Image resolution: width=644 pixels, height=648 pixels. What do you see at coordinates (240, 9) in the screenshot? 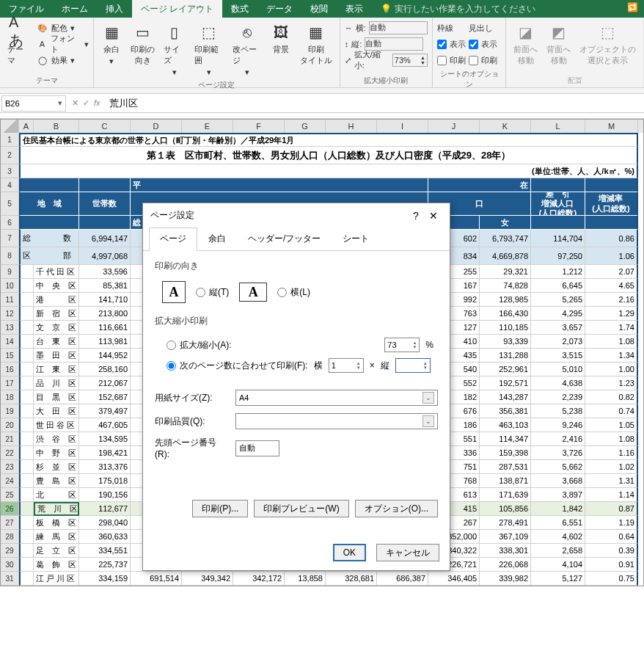
I see `tab-formulas: 数式` at bounding box center [240, 9].